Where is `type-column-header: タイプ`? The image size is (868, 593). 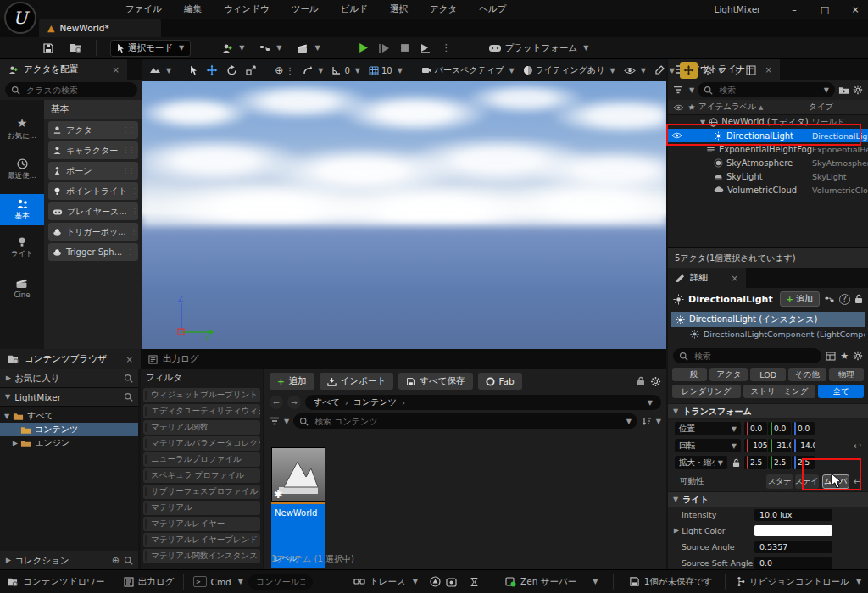
type-column-header: タイプ is located at coordinates (837, 107).